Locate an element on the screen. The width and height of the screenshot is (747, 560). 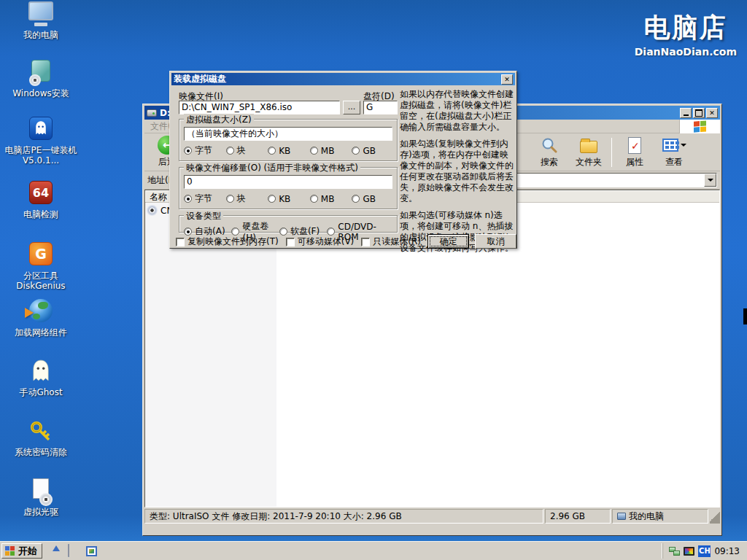
desktop-icon-password-clear: 系统密码清除 is located at coordinates (41, 438).